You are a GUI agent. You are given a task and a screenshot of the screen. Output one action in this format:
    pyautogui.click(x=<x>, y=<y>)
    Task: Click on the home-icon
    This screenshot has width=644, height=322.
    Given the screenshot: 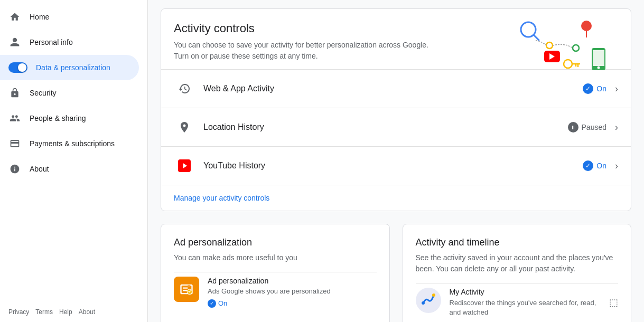 What is the action you would take?
    pyautogui.click(x=15, y=17)
    